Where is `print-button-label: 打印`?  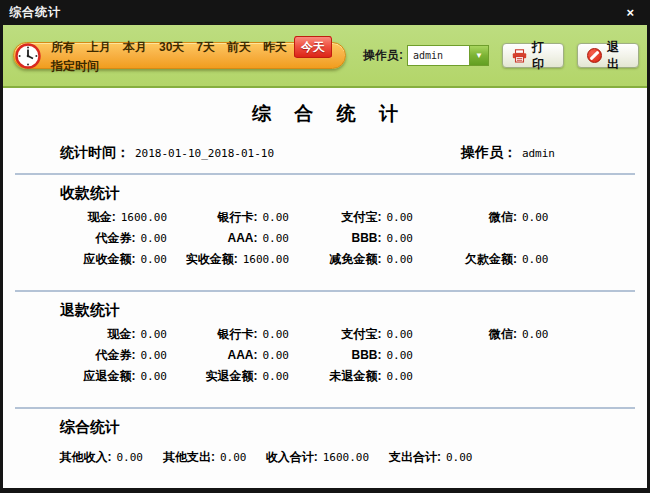
print-button-label: 打印 is located at coordinates (543, 56).